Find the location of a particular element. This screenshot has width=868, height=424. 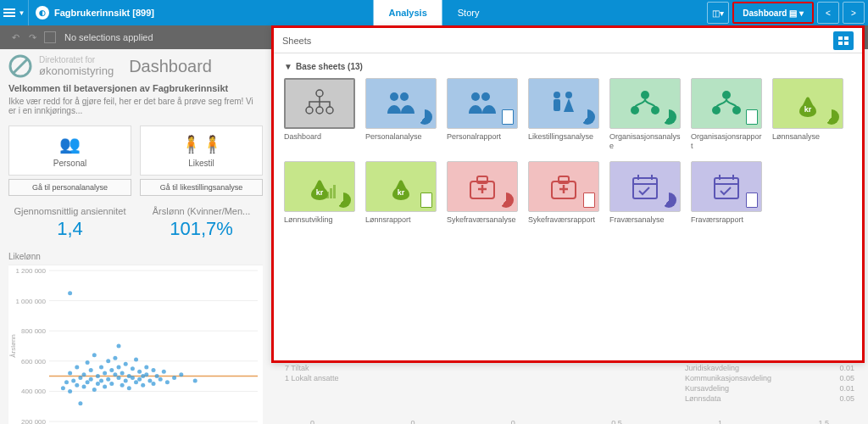

goto-personal-btn: Gå til personalanalyse is located at coordinates (70, 187).